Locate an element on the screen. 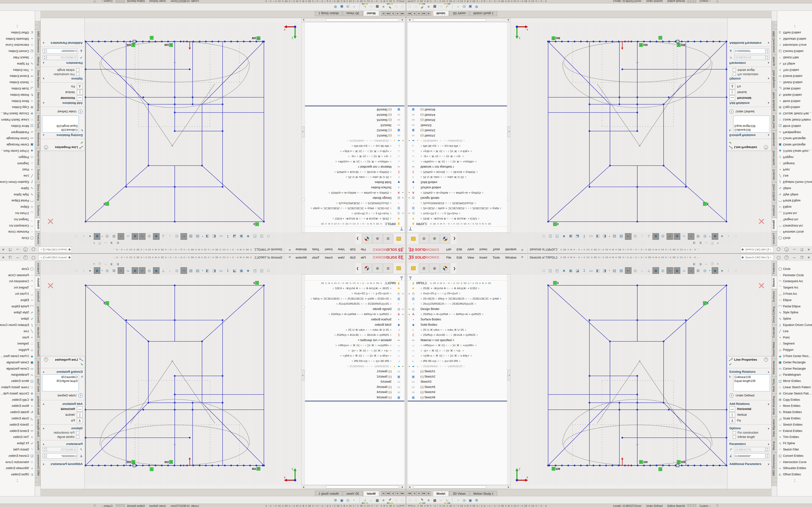  toolbar-icon: ⊞ is located at coordinates (114, 271).